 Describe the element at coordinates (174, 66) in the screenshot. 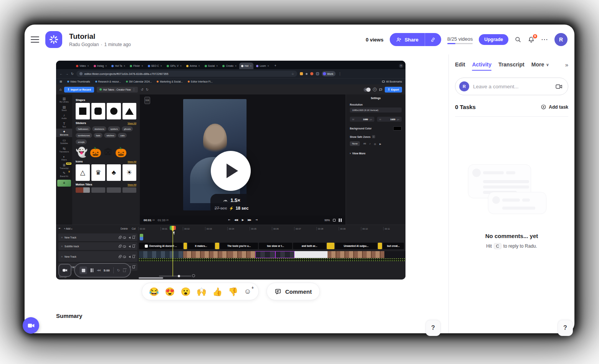

I see `tab-title: GIFs, V` at that location.